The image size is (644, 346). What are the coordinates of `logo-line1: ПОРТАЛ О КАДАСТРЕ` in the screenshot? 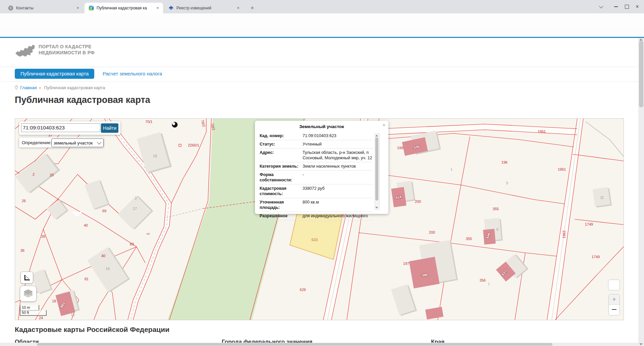 It's located at (65, 47).